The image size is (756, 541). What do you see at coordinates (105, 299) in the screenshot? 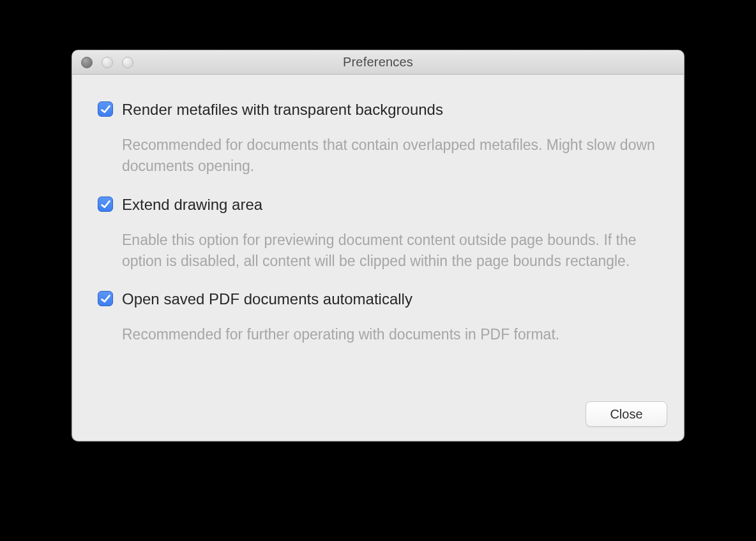
I see `checkbox-open-saved-pdf` at bounding box center [105, 299].